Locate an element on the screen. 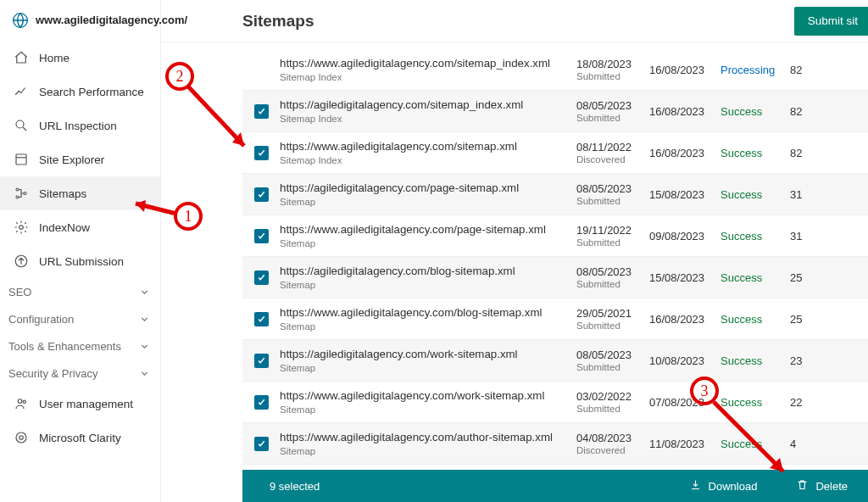 The height and width of the screenshot is (502, 868). sitemap-url: https://agiledigitalagency.com/work-site… is located at coordinates (424, 354).